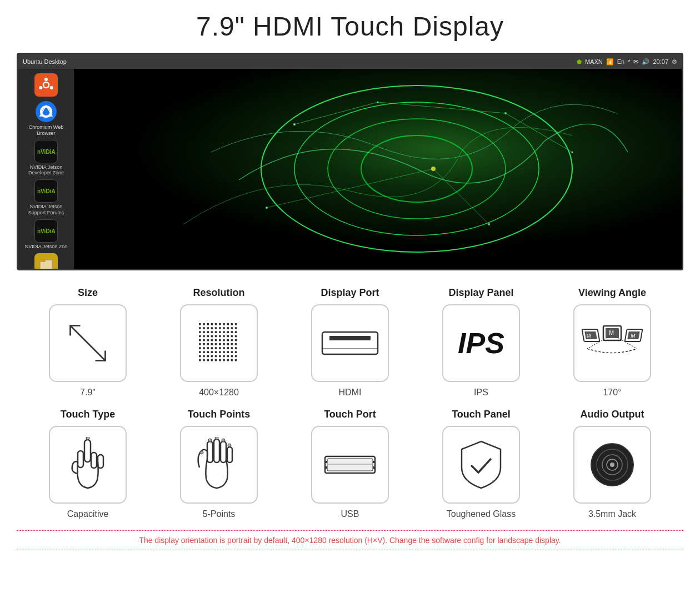  Describe the element at coordinates (46, 152) in the screenshot. I see `nvidia-dev-icon: nViDiA` at that location.